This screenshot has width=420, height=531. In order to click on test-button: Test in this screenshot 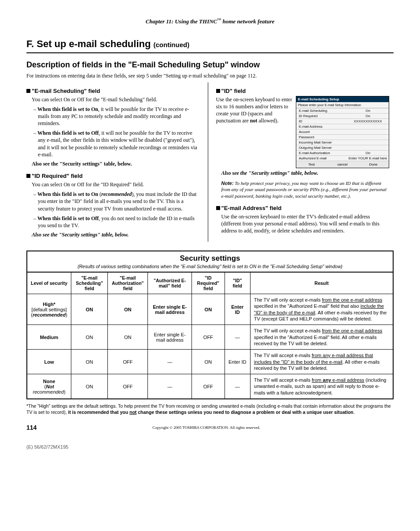, I will do `click(312, 165)`.